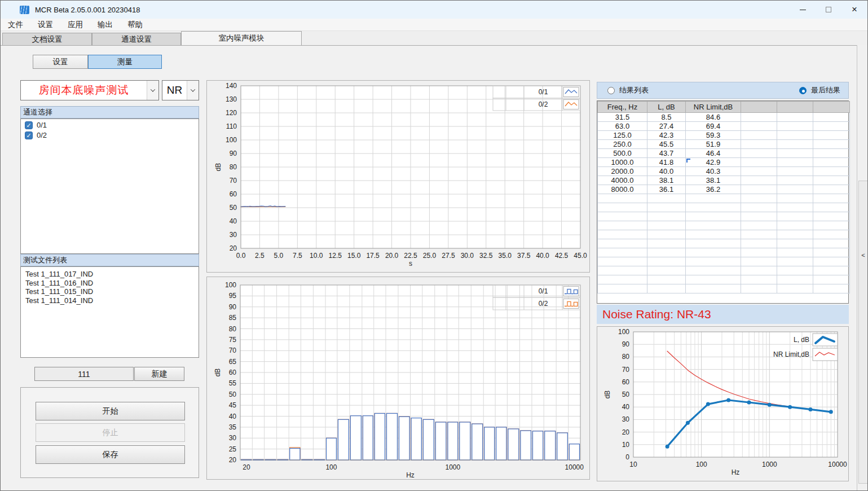  Describe the element at coordinates (180, 90) in the screenshot. I see `nr-select: NR` at that location.